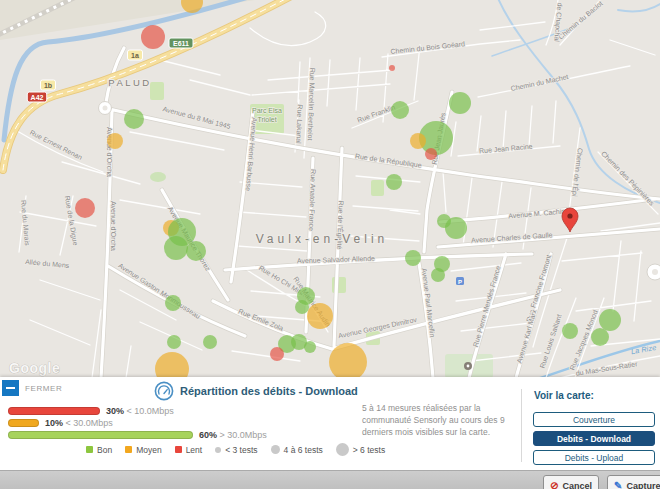 The height and width of the screenshot is (489, 660). I want to click on legend-label: Bon, so click(104, 450).